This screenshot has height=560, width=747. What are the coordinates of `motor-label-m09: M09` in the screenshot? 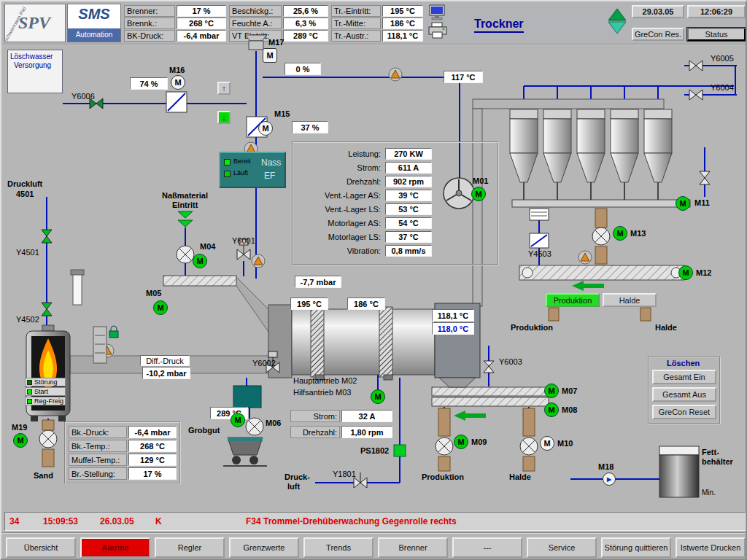 It's located at (479, 442).